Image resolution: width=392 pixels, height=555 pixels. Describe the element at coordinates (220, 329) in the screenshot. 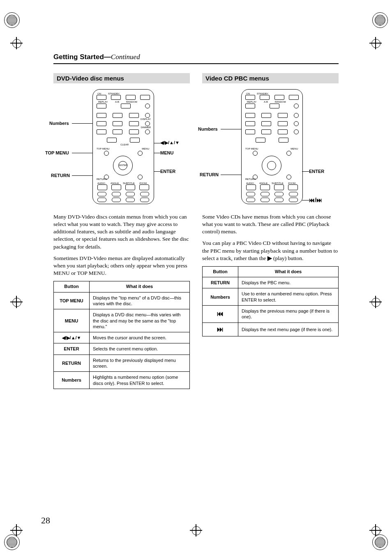

I see `next-icon: ⏭` at that location.